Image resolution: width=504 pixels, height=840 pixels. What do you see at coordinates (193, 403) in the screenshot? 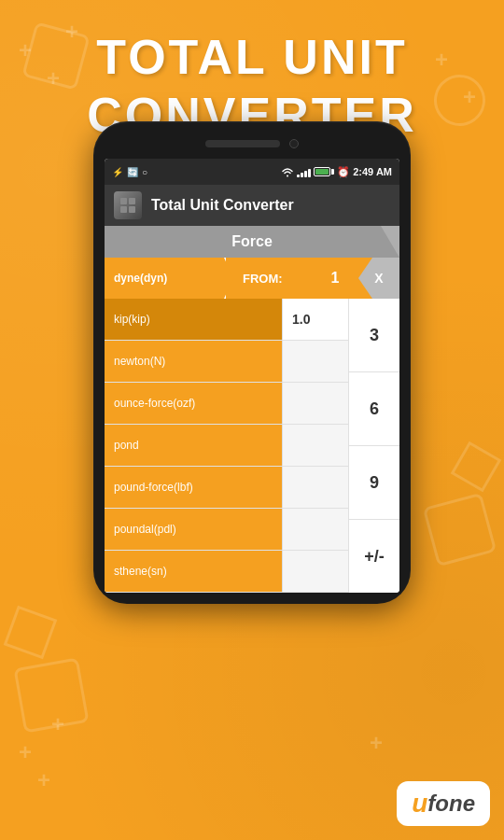
I see `unit-name-ozf: ounce-force(ozf)` at bounding box center [193, 403].